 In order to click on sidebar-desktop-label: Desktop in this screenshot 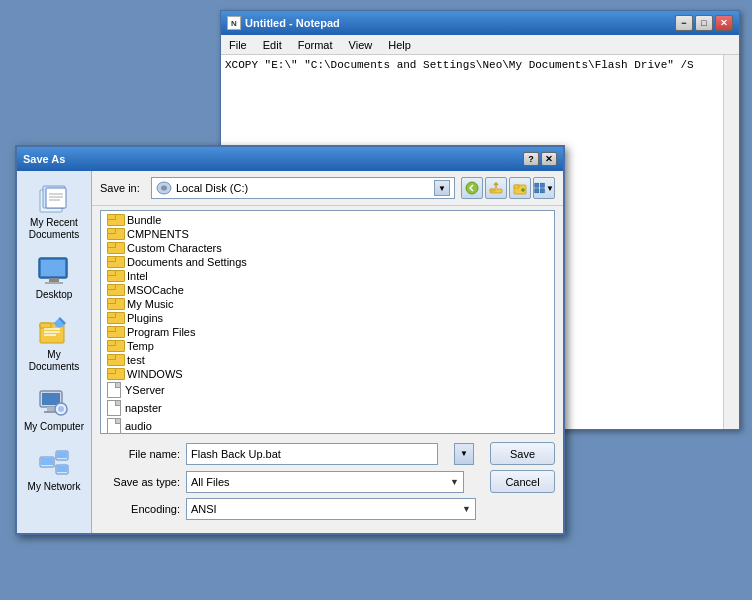, I will do `click(54, 295)`.